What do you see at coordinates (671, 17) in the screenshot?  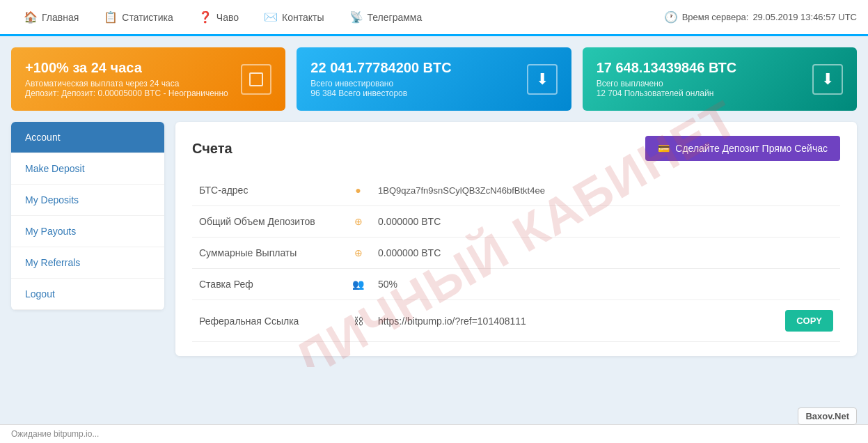 I see `clock-icon: 🕐` at bounding box center [671, 17].